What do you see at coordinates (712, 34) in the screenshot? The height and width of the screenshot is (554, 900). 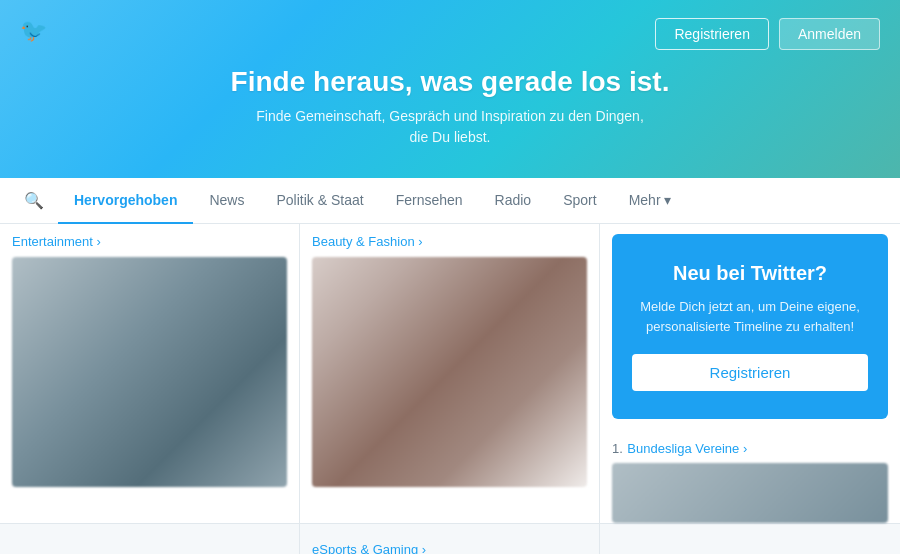 I see `register-button: Registrieren` at bounding box center [712, 34].